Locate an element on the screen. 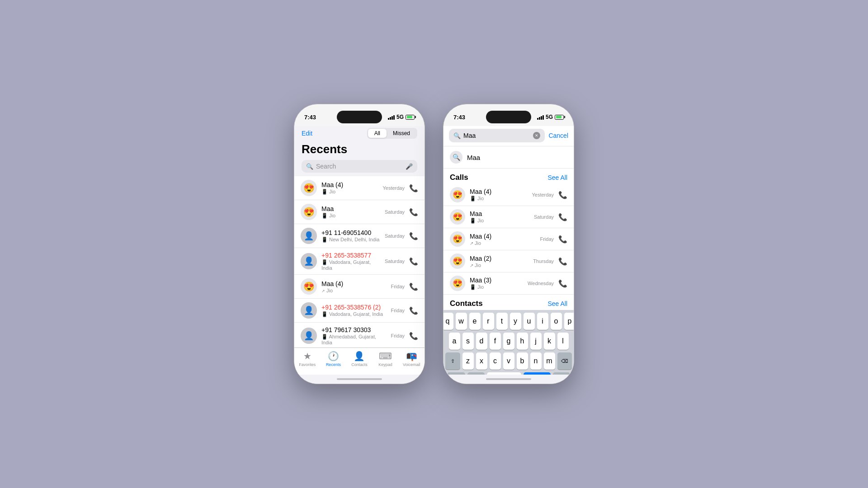  keypad-label: Keypad is located at coordinates (385, 365).